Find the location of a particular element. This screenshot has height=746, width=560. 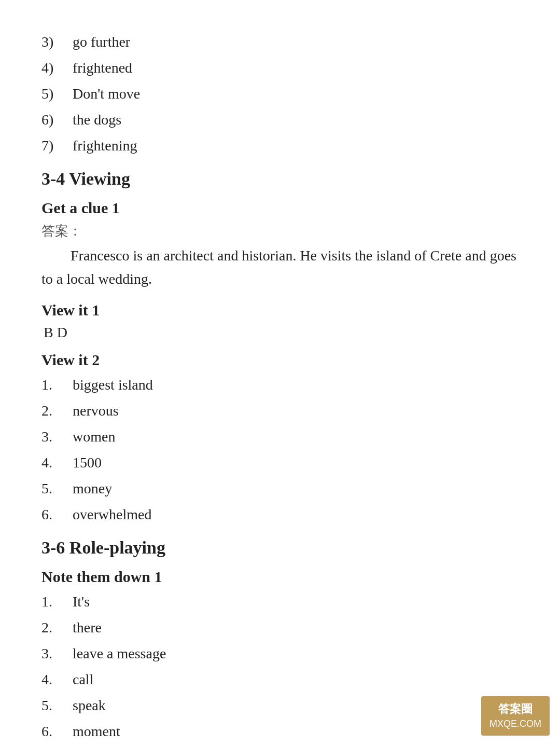

item-text: go further is located at coordinates (102, 42).